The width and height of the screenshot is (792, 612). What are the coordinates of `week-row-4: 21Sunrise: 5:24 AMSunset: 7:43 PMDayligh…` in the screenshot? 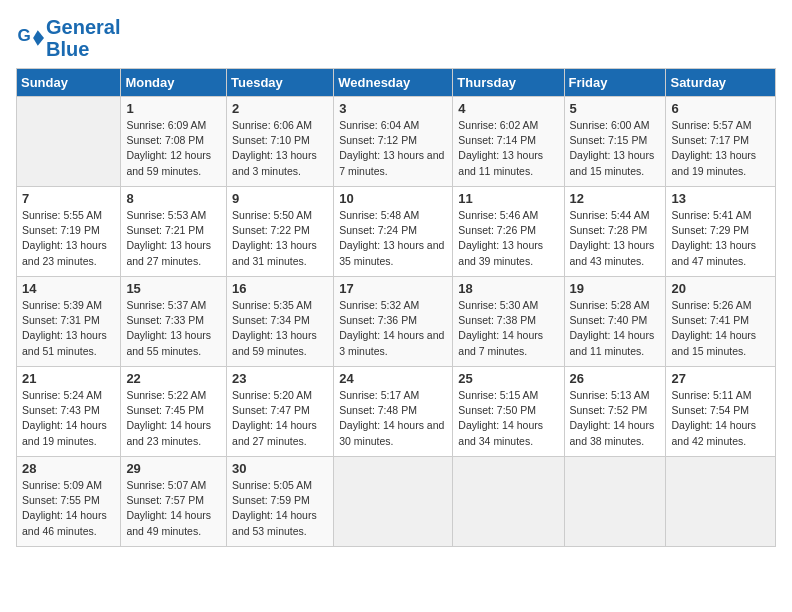 It's located at (396, 412).